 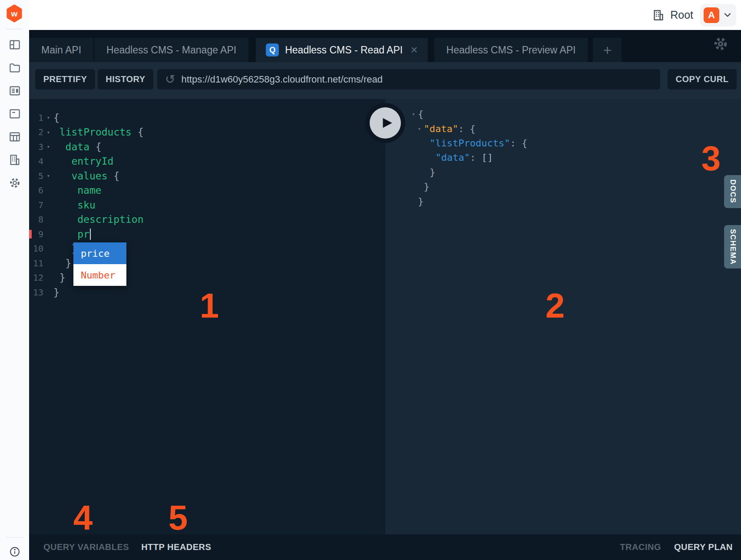 I want to click on tab-headless-cms-manage-api: Headless CMS - Manage API, so click(x=171, y=50).